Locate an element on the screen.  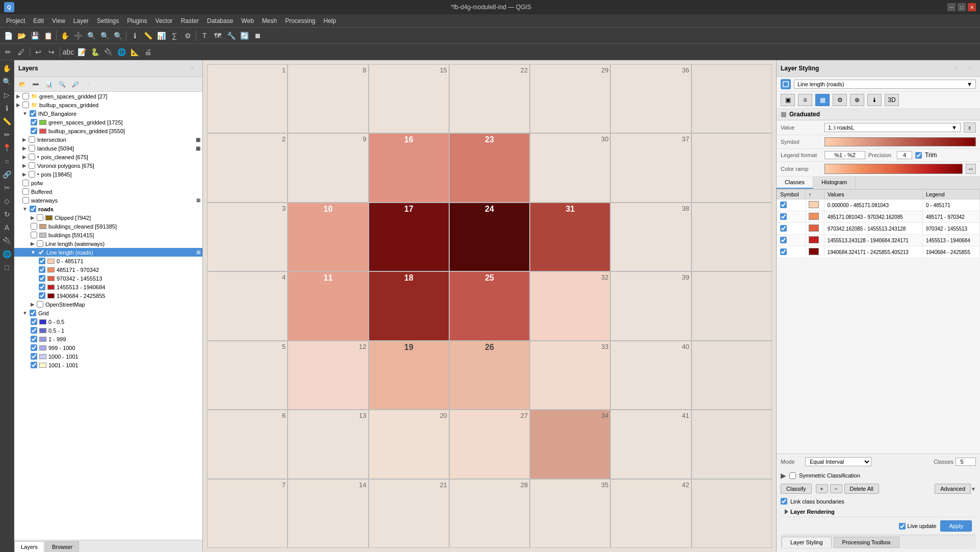
list-item: ▶ landuse [5094] ▦ is located at coordinates (108, 148).